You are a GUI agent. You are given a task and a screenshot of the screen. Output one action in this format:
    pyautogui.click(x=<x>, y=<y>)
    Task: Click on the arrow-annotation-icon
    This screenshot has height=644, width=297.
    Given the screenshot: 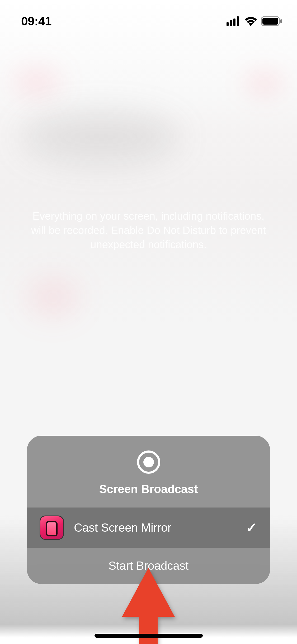 What is the action you would take?
    pyautogui.click(x=148, y=606)
    